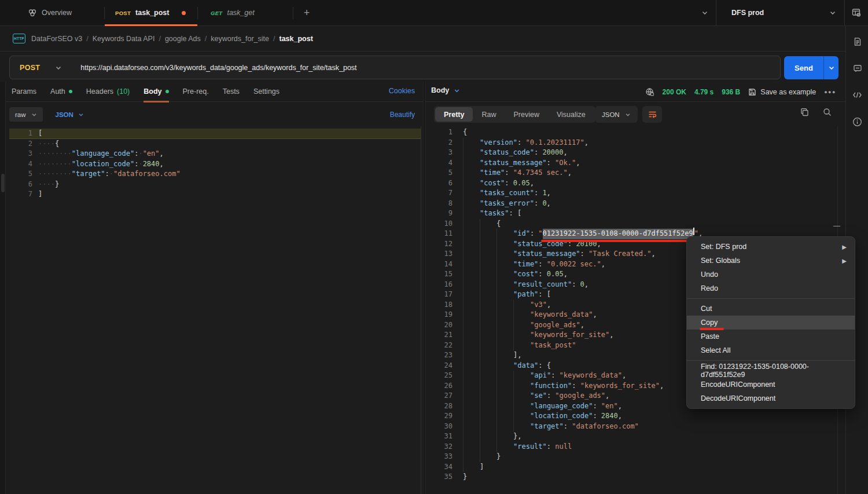  Describe the element at coordinates (183, 39) in the screenshot. I see `breadcrumb-item-google-ads: google Ads` at that location.